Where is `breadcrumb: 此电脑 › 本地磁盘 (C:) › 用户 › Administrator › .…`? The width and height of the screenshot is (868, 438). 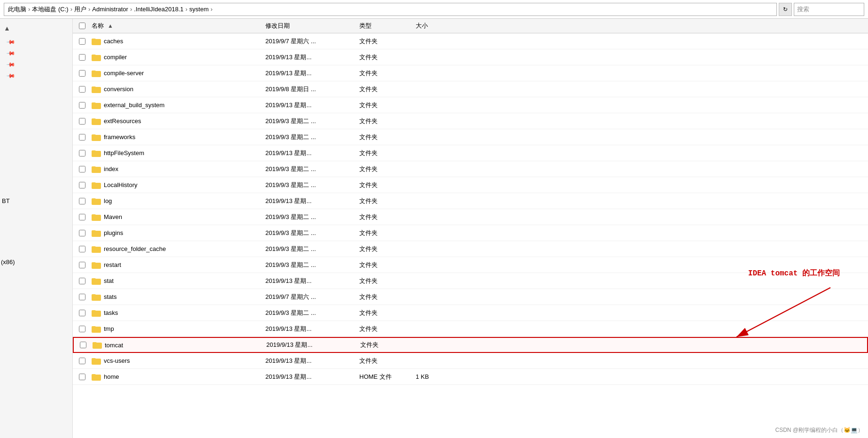 breadcrumb: 此电脑 › 本地磁盘 (C:) › 用户 › Administrator › .… is located at coordinates (390, 9).